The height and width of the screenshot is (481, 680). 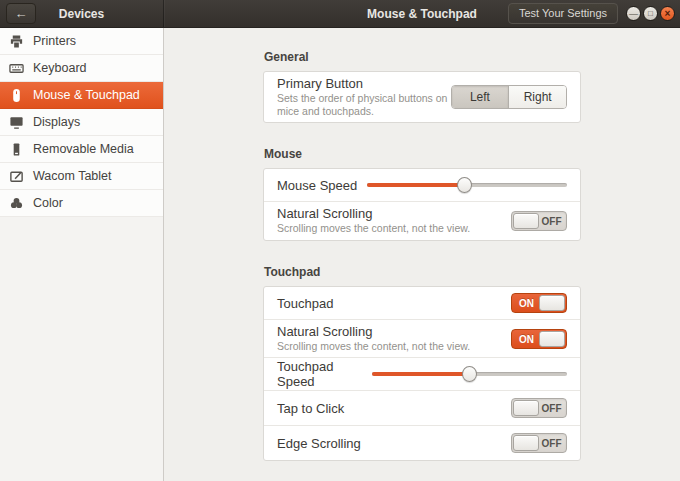 I want to click on mouse-speed-slider, so click(x=467, y=185).